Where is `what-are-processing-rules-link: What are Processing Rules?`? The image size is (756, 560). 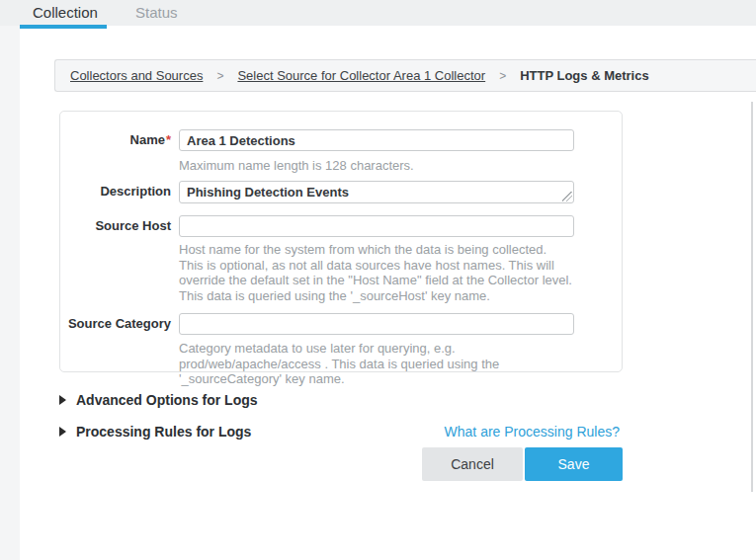
what-are-processing-rules-link: What are Processing Rules? is located at coordinates (532, 432).